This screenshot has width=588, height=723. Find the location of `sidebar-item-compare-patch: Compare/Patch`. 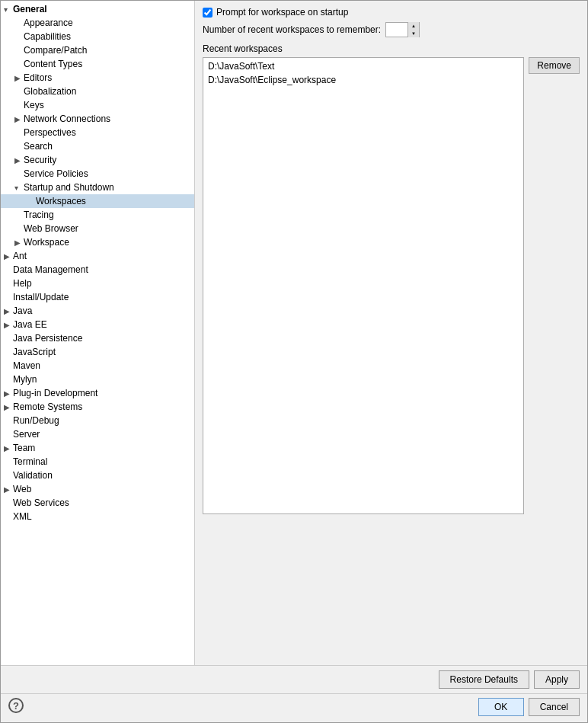

sidebar-item-compare-patch: Compare/Patch is located at coordinates (97, 50).